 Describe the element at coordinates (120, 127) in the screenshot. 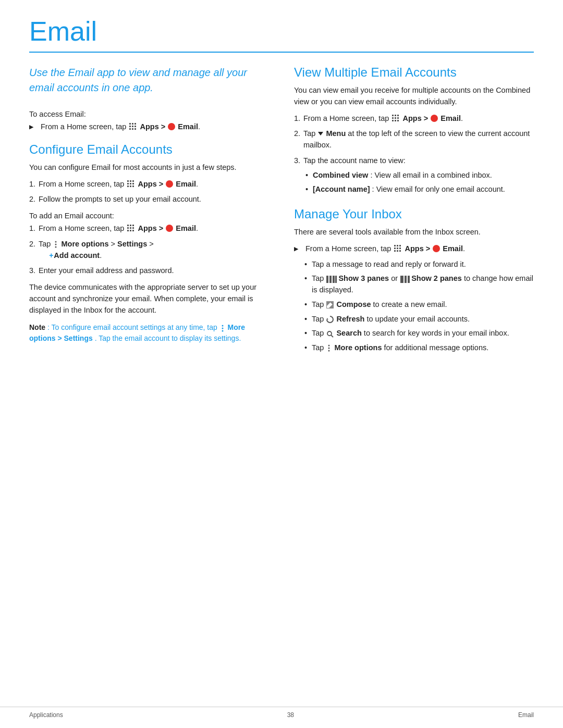

I see `access-step-text: From a Home screen, tap` at that location.